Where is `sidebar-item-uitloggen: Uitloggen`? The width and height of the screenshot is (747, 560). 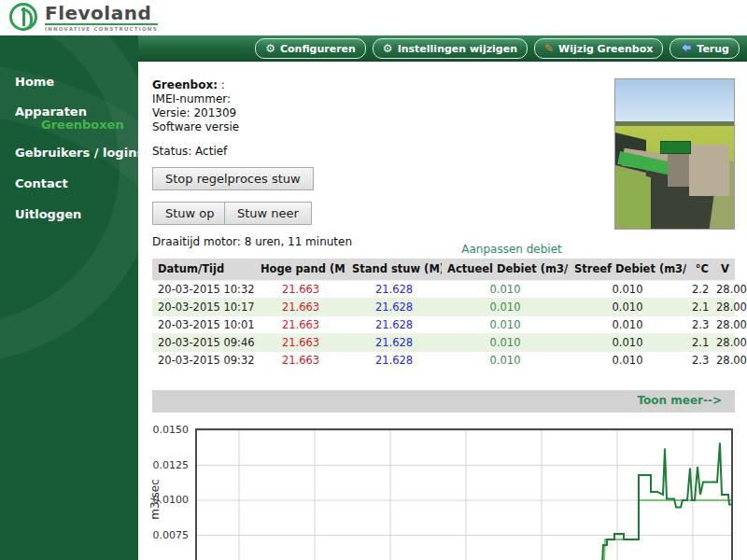
sidebar-item-uitloggen: Uitloggen is located at coordinates (49, 215).